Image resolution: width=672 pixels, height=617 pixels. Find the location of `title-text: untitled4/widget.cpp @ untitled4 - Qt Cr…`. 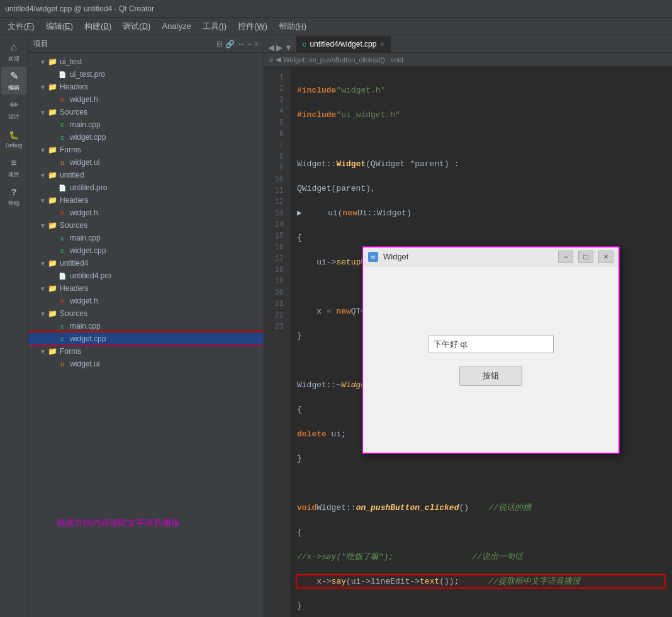

title-text: untitled4/widget.cpp @ untitled4 - Qt Cr… is located at coordinates (79, 9).